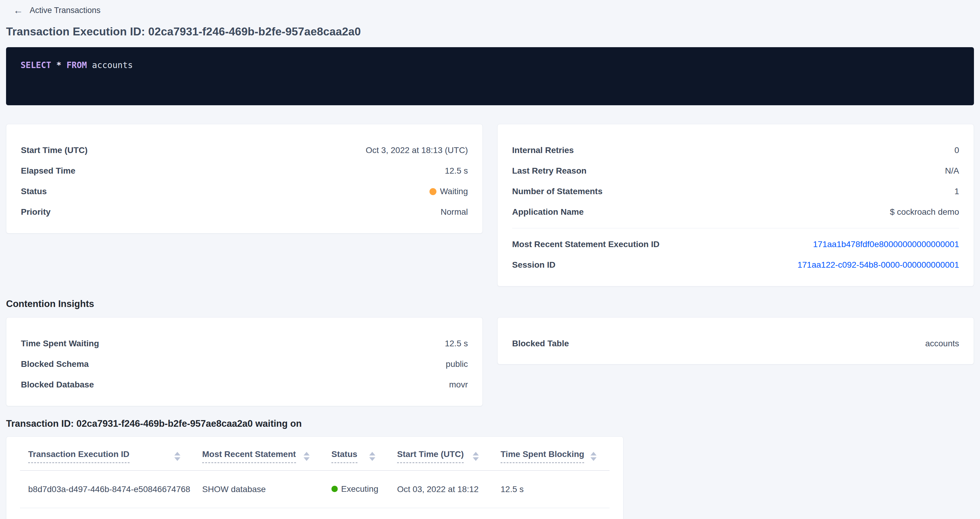 The image size is (980, 519). I want to click on sql-statement-box: SELECT * FROM accounts, so click(490, 76).